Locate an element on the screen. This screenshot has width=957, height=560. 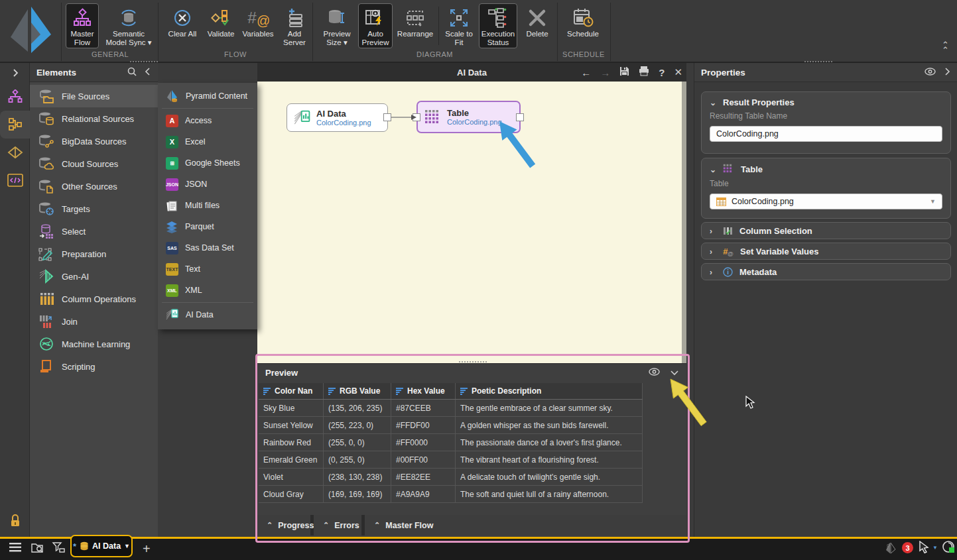
table-row: Cloud Gray (169, 169, 169) #A9A9A9 The s… is located at coordinates (451, 494).